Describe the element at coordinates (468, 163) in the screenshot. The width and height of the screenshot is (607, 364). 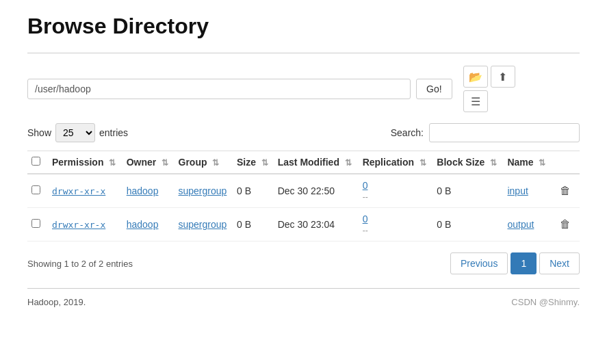
I see `col-block-size: Block Size ⇅` at that location.